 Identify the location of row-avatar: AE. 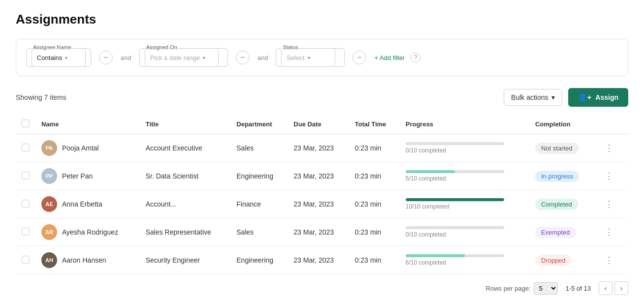
(49, 204).